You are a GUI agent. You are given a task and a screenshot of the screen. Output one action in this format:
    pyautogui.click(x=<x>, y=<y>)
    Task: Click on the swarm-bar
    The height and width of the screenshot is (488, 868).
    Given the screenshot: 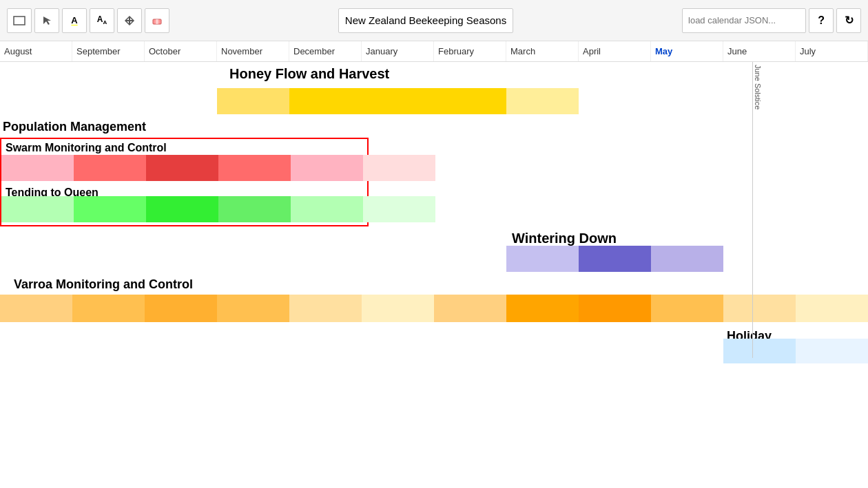 What is the action you would take?
    pyautogui.click(x=185, y=168)
    